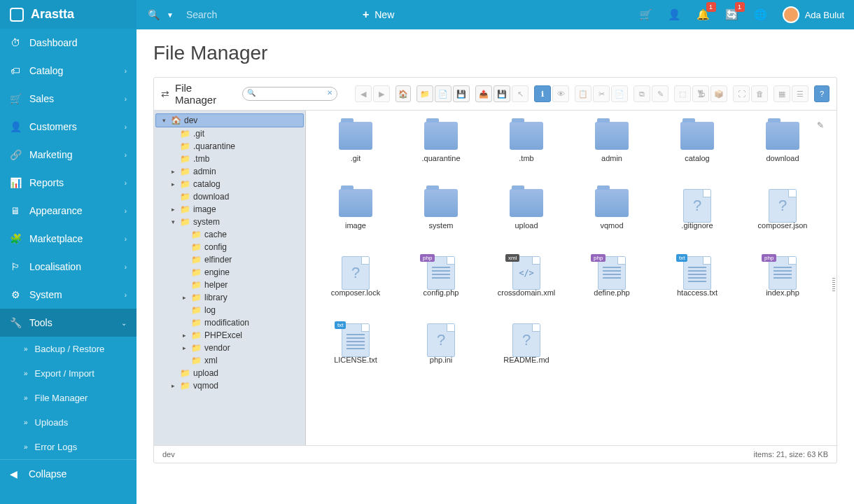 Image resolution: width=854 pixels, height=504 pixels. What do you see at coordinates (612, 218) in the screenshot?
I see `folder-item: vqmod` at bounding box center [612, 218].